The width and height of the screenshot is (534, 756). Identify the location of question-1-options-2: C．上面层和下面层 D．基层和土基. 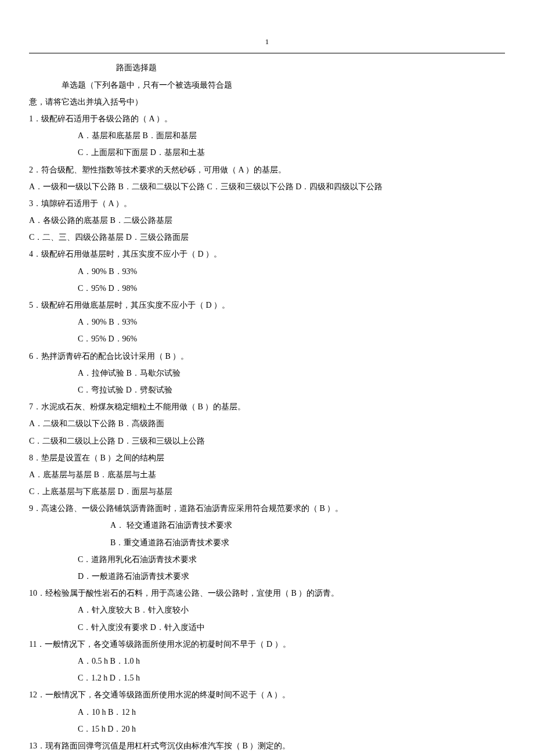
(267, 152).